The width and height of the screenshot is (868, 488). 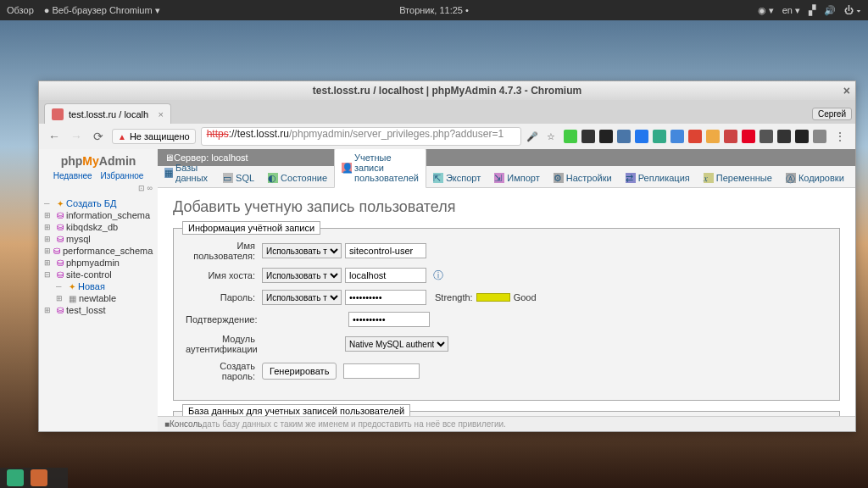 What do you see at coordinates (302, 297) in the screenshot?
I see `password-type-select: Использовать текстс` at bounding box center [302, 297].